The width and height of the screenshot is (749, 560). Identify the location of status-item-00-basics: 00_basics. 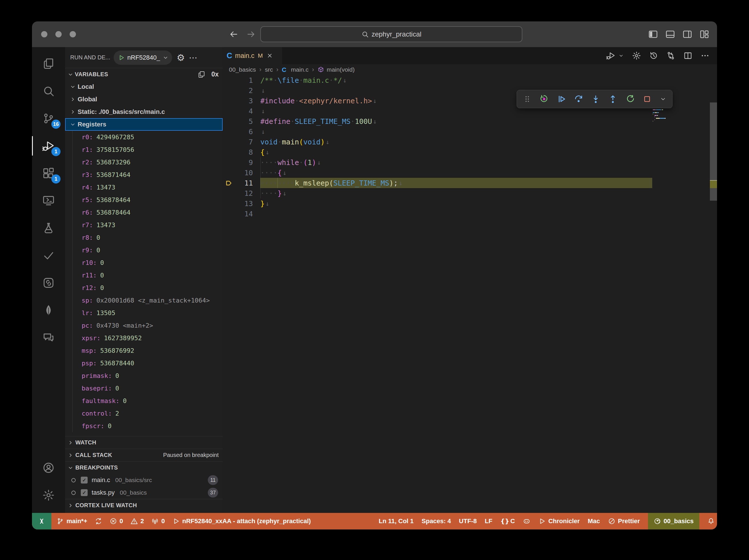
(674, 521).